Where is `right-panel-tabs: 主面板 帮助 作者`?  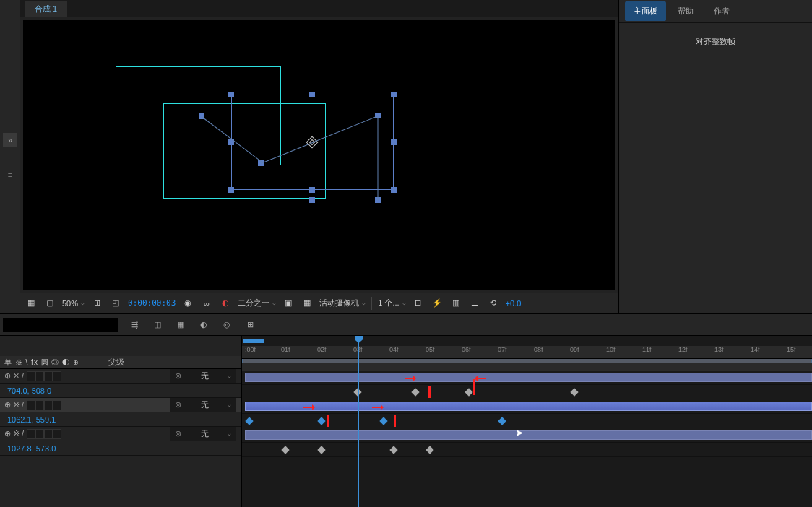 right-panel-tabs: 主面板 帮助 作者 is located at coordinates (715, 12).